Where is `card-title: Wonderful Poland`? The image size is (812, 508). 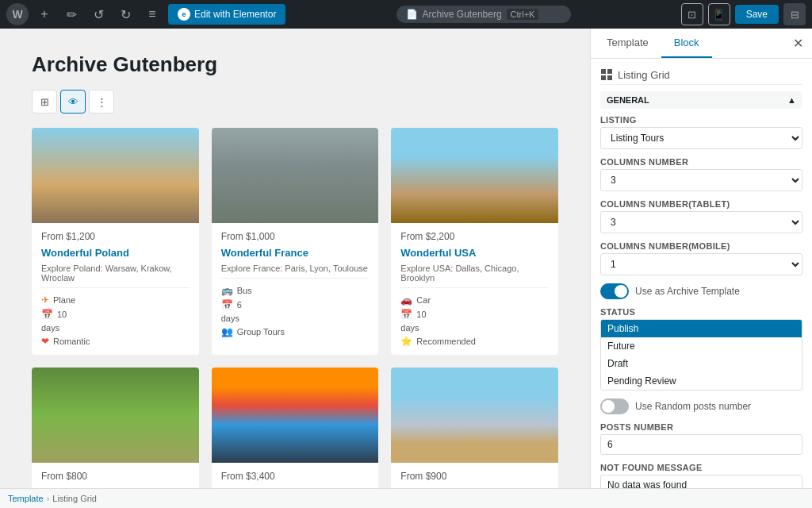
card-title: Wonderful Poland is located at coordinates (116, 252).